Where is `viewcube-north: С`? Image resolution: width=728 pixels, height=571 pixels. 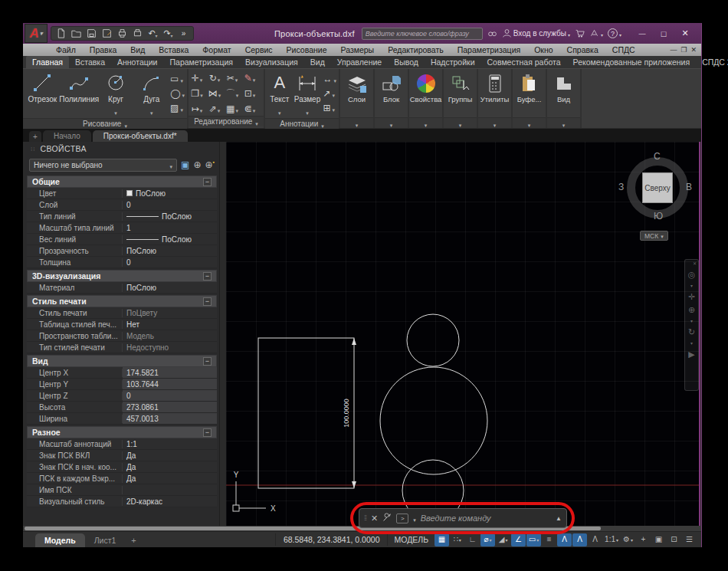
viewcube-north: С is located at coordinates (657, 156).